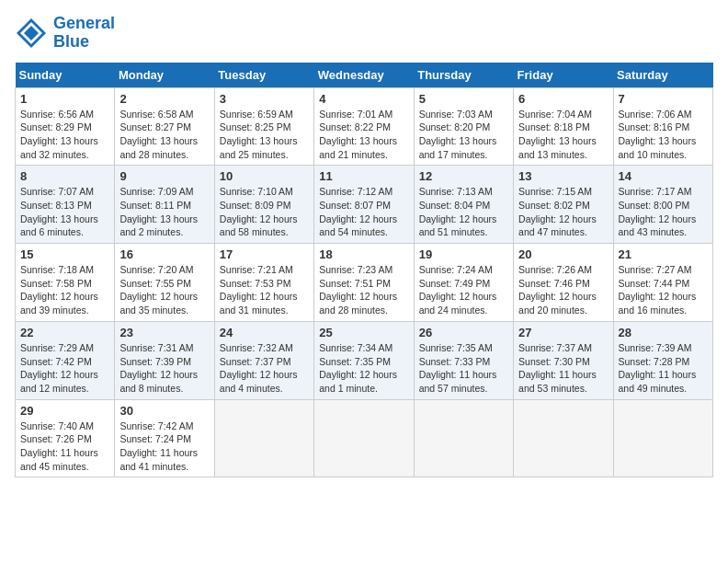  I want to click on sunset-label: Sunset: 8:22 PM, so click(355, 127).